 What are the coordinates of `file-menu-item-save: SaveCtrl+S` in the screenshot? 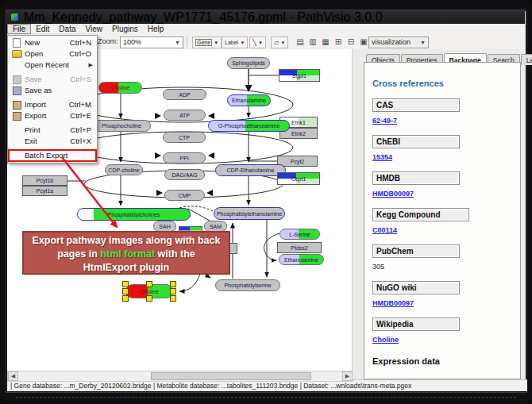 It's located at (52, 79).